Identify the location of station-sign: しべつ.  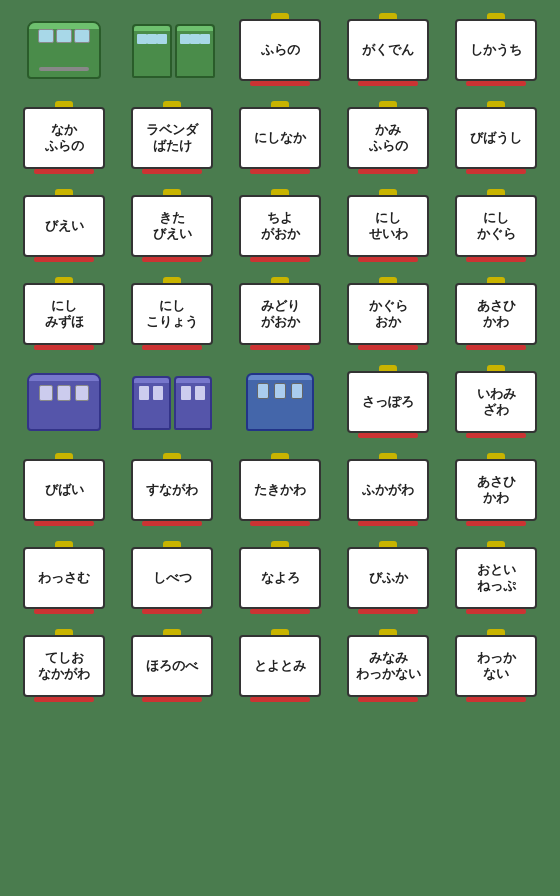
(172, 578).